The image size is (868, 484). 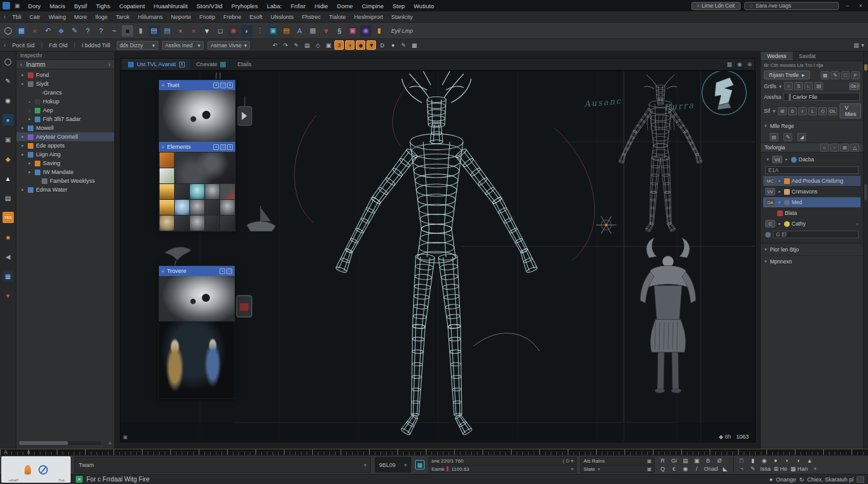 What do you see at coordinates (209, 6) in the screenshot?
I see `menu-ston-v3id: Ston/V3id` at bounding box center [209, 6].